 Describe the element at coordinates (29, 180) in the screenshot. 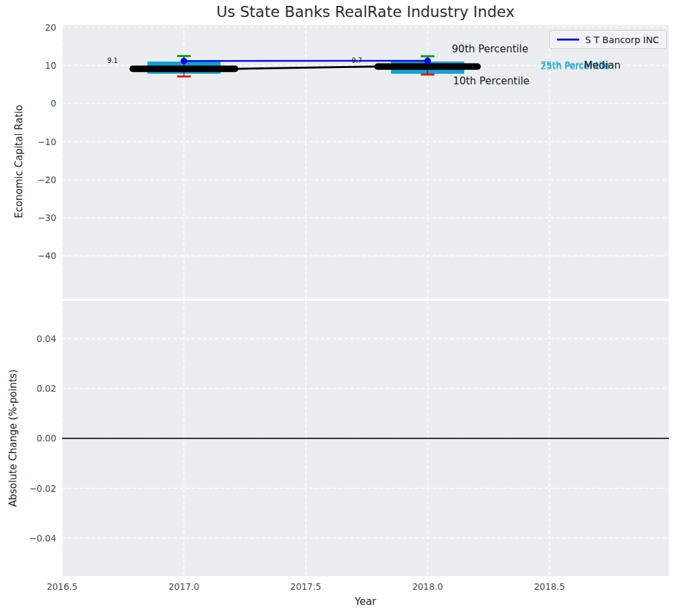

I see `y-tick-label: −20` at that location.